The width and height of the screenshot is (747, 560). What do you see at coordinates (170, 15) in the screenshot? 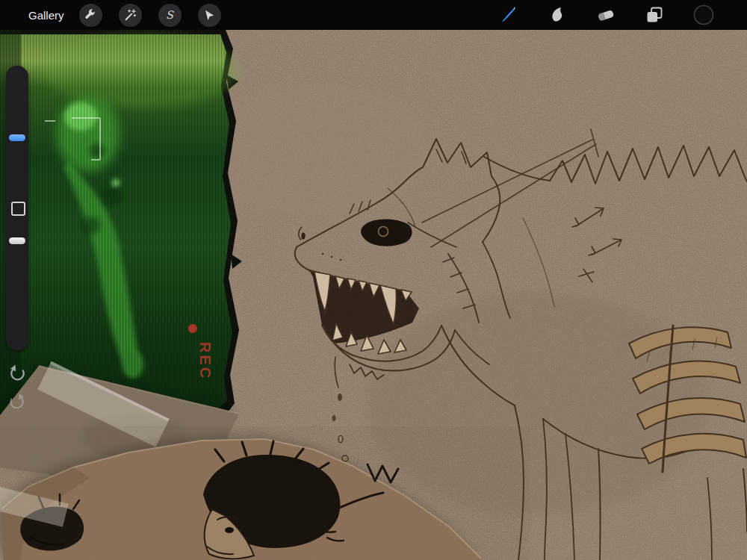
I see `selection-button: S` at bounding box center [170, 15].